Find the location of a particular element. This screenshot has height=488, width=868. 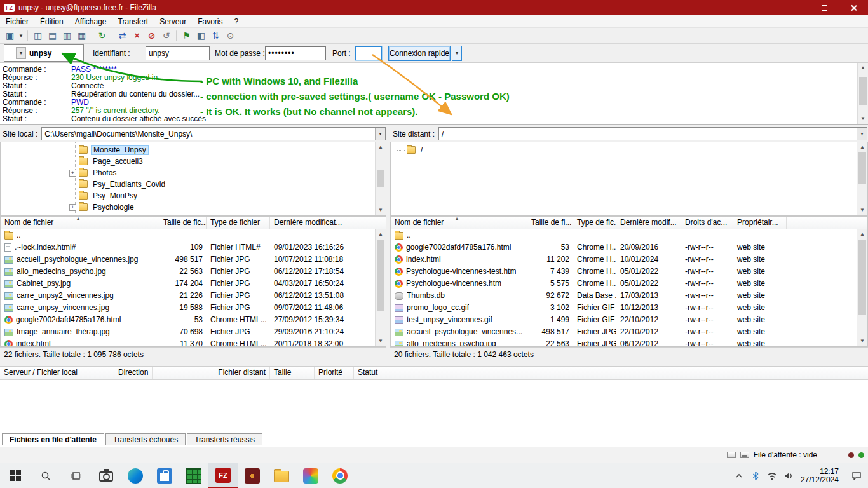

file-row: Image_annuaire_thérap.jpg 70 698 Fichier… is located at coordinates (188, 332).